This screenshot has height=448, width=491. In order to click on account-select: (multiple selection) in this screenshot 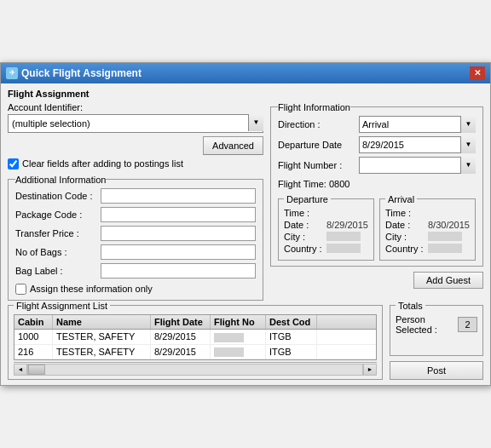, I will do `click(136, 123)`.